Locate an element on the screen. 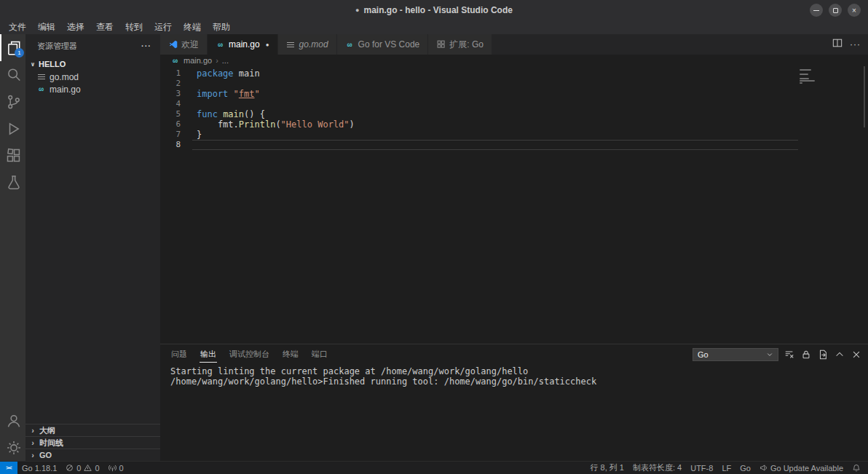 The width and height of the screenshot is (868, 474). editor-tab: 欢迎 is located at coordinates (184, 44).